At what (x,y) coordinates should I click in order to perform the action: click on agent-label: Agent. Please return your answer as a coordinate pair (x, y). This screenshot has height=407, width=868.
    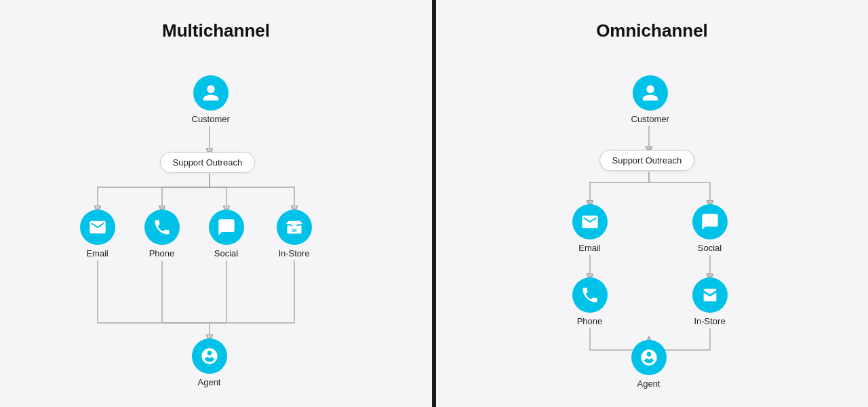
    Looking at the image, I should click on (210, 383).